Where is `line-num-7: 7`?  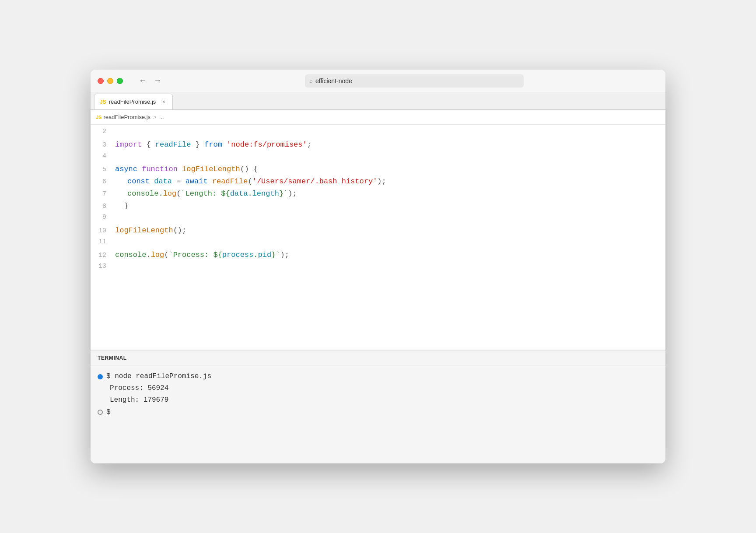 line-num-7: 7 is located at coordinates (103, 194).